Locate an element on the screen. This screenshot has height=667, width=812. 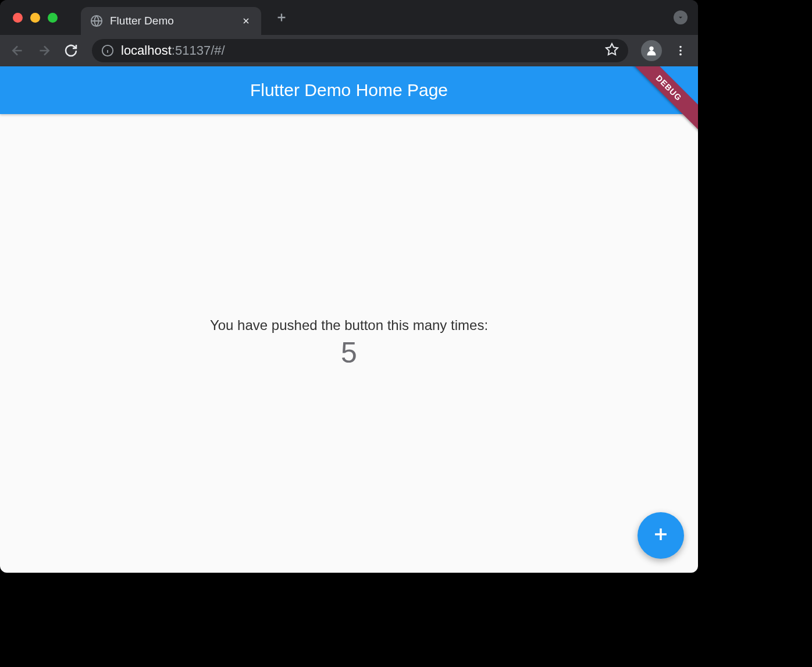
menu-button is located at coordinates (681, 51).